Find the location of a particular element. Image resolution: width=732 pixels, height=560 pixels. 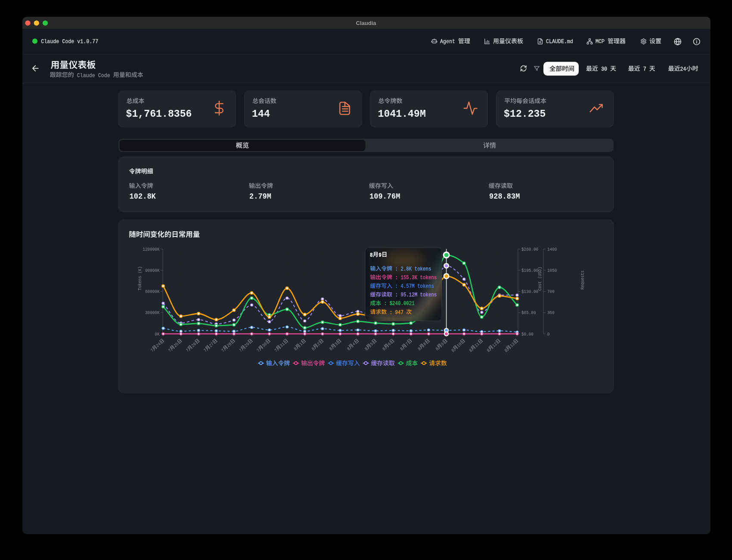

svg-text: Requests is located at coordinates (583, 280).